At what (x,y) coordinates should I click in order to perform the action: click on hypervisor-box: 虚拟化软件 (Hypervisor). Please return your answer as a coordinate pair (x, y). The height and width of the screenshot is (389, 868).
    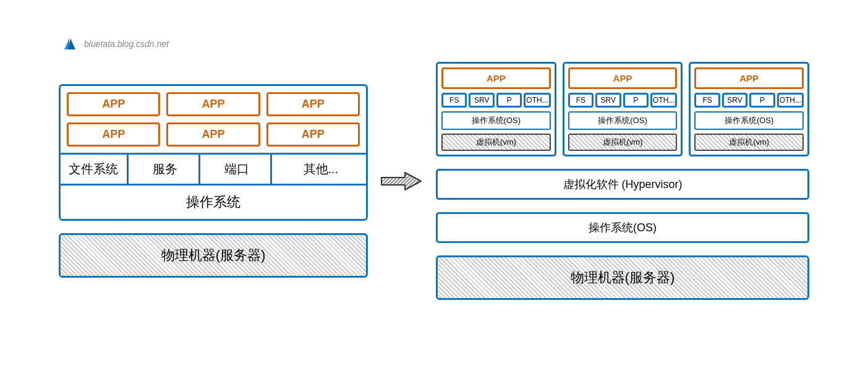
    Looking at the image, I should click on (623, 184).